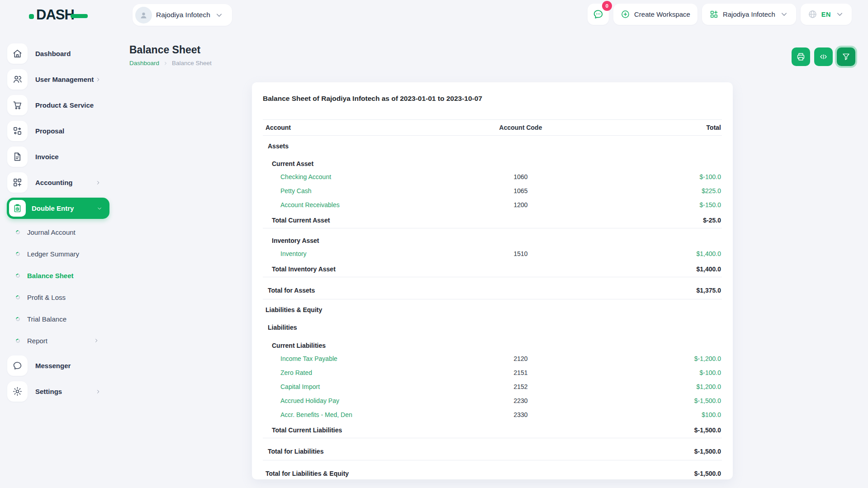 The height and width of the screenshot is (488, 868). Describe the element at coordinates (57, 53) in the screenshot. I see `sidebar-item-dashboard: Dashboard` at that location.